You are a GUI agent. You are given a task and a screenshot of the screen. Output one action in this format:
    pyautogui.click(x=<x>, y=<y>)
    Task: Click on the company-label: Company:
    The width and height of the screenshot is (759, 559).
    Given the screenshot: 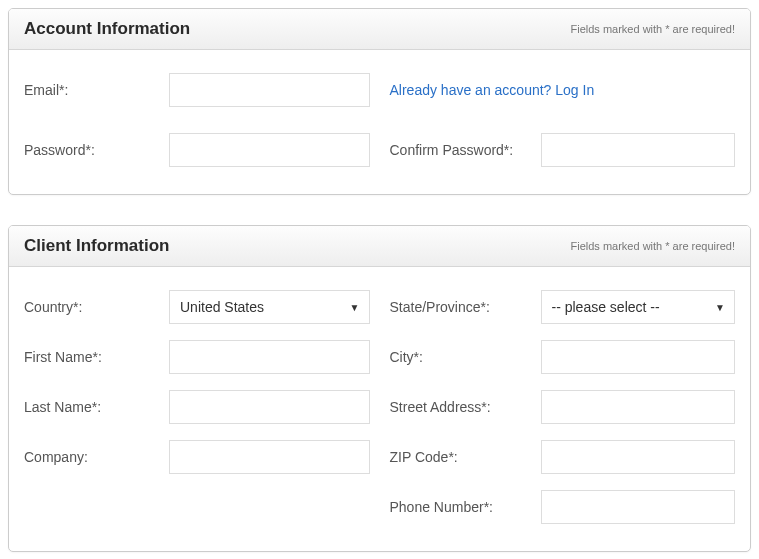 What is the action you would take?
    pyautogui.click(x=96, y=457)
    